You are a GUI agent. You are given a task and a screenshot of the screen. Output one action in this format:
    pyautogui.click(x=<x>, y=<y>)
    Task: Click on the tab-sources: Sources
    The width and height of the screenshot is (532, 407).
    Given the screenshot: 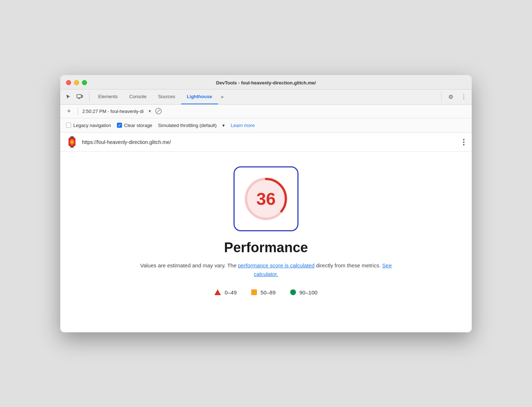 What is the action you would take?
    pyautogui.click(x=167, y=97)
    